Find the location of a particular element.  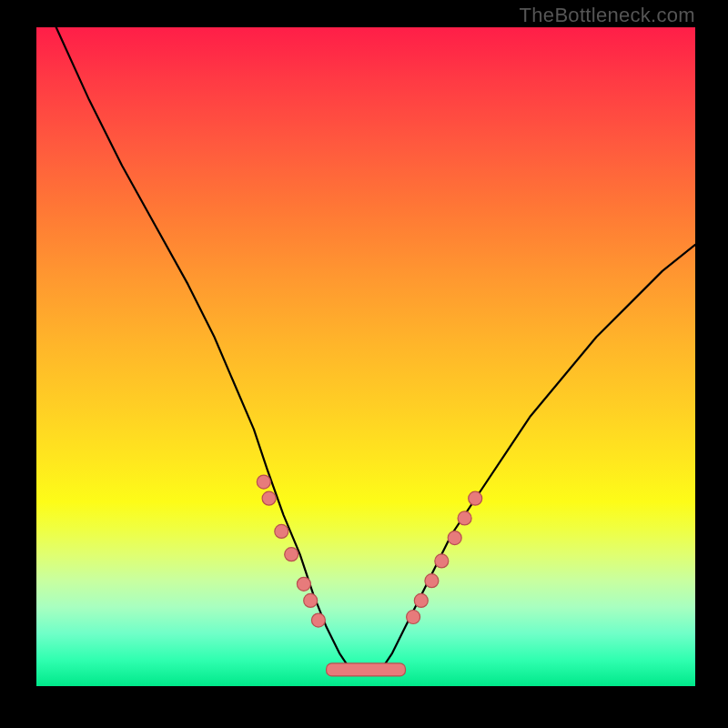

markers-left is located at coordinates (291, 551).